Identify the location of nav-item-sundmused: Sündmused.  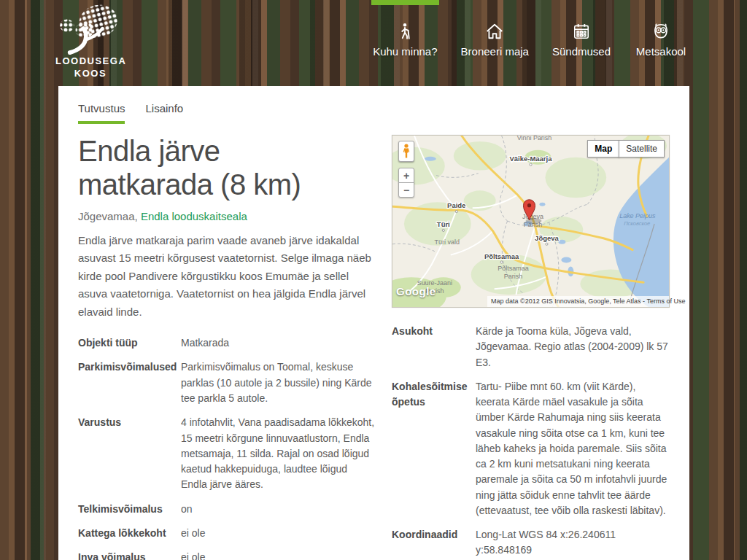
(581, 29).